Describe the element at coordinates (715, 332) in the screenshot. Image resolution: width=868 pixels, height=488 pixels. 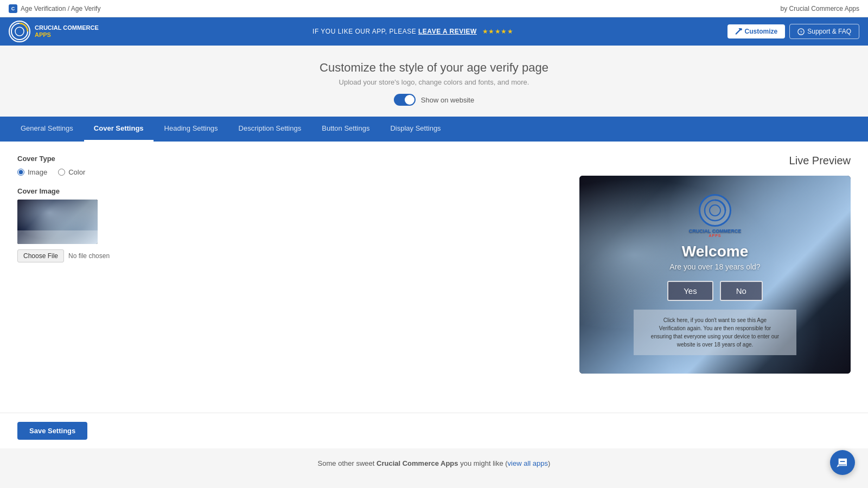
I see `preview-footer-text: Click here, if you don't want to see thi…` at that location.